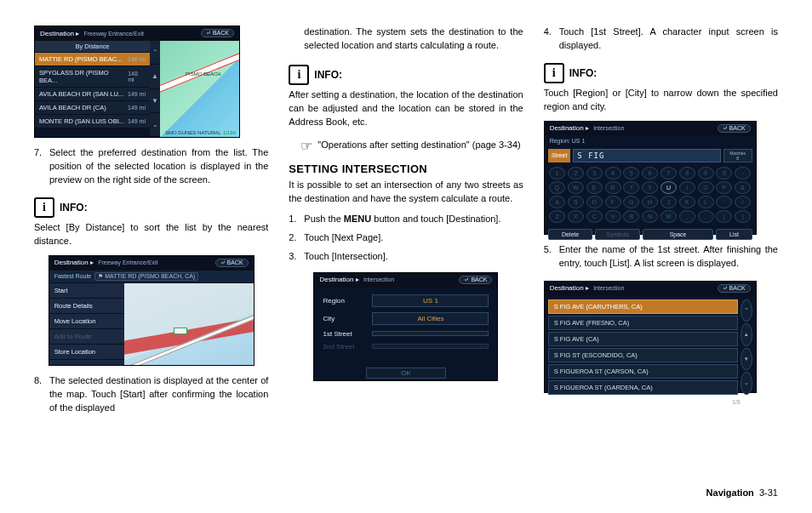 This screenshot has width=812, height=513. Describe the element at coordinates (552, 257) in the screenshot. I see `step-number: 5.` at that location.